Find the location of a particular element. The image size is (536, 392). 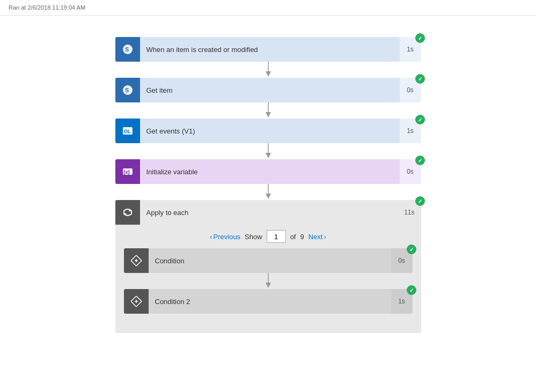

step-get-events: OL Get events (V1) 1s is located at coordinates (268, 131).